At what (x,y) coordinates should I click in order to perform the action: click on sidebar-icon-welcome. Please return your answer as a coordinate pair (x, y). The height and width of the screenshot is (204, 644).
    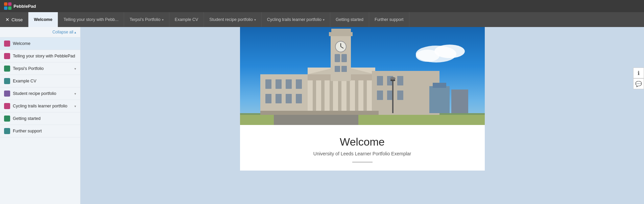
    Looking at the image, I should click on (7, 44).